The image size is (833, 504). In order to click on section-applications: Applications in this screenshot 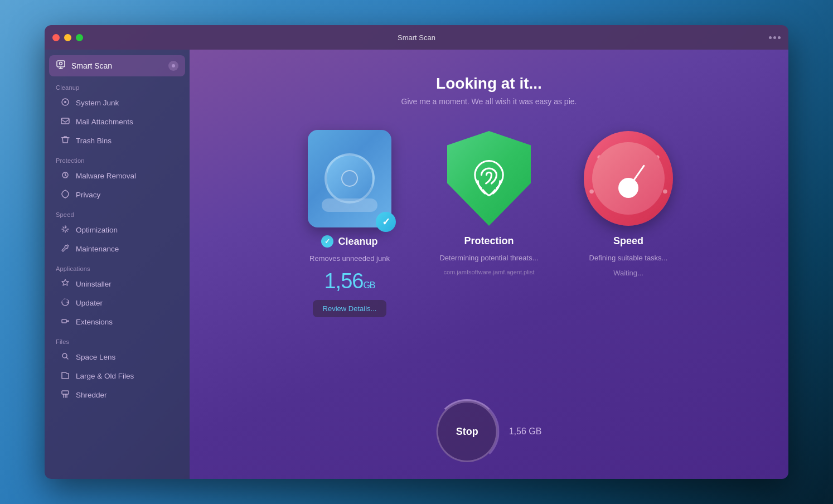, I will do `click(117, 266)`.